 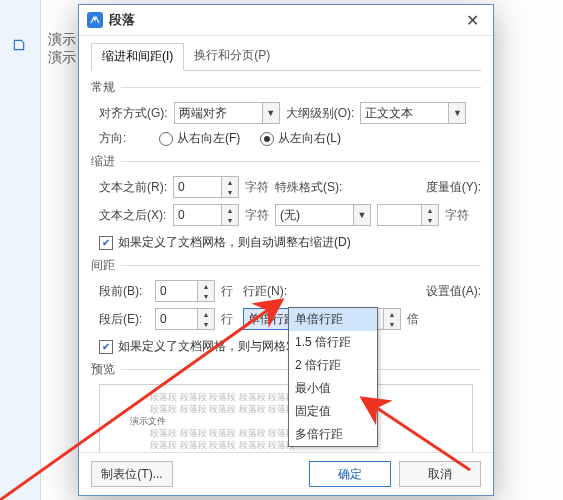 I want to click on section-indent-title: 缩进, so click(x=103, y=162).